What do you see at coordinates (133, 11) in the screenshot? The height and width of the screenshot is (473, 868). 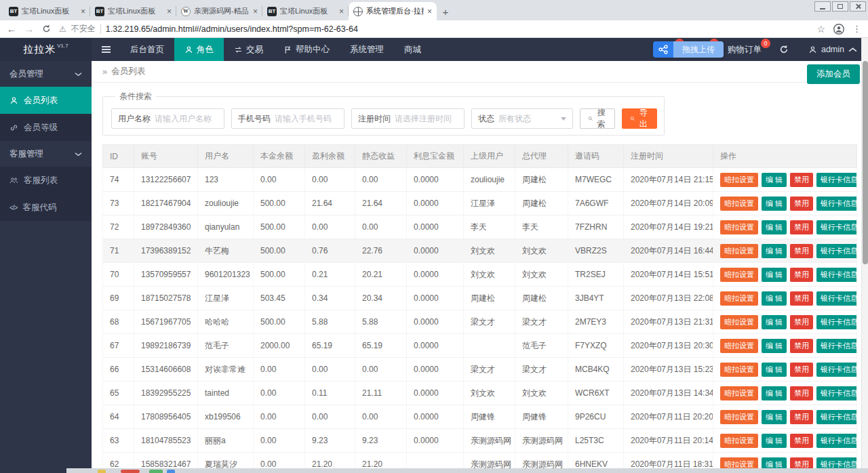 I see `tab-bt-panel-2: BT 宝塔Linux面板 ×` at bounding box center [133, 11].